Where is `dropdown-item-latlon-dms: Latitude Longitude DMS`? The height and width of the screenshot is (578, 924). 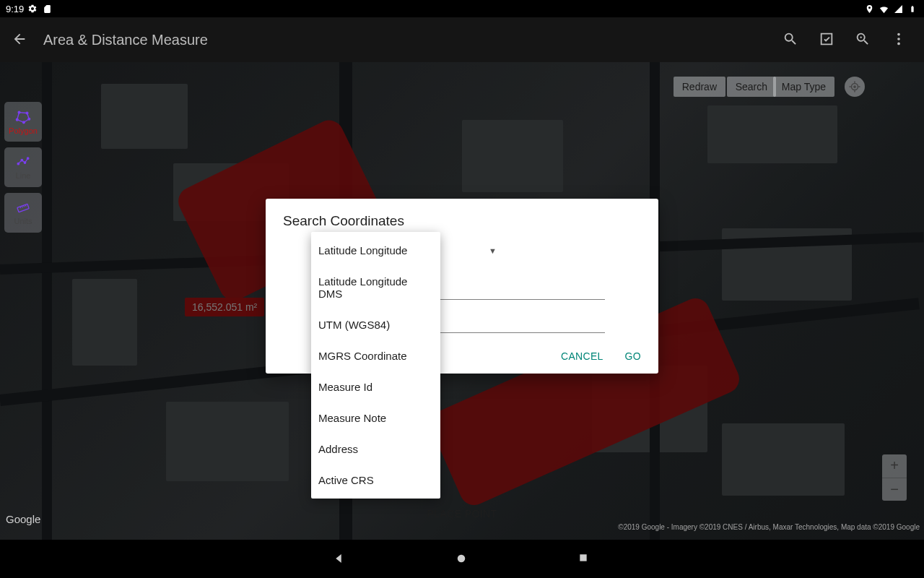
dropdown-item-latlon-dms: Latitude Longitude DMS is located at coordinates (375, 288).